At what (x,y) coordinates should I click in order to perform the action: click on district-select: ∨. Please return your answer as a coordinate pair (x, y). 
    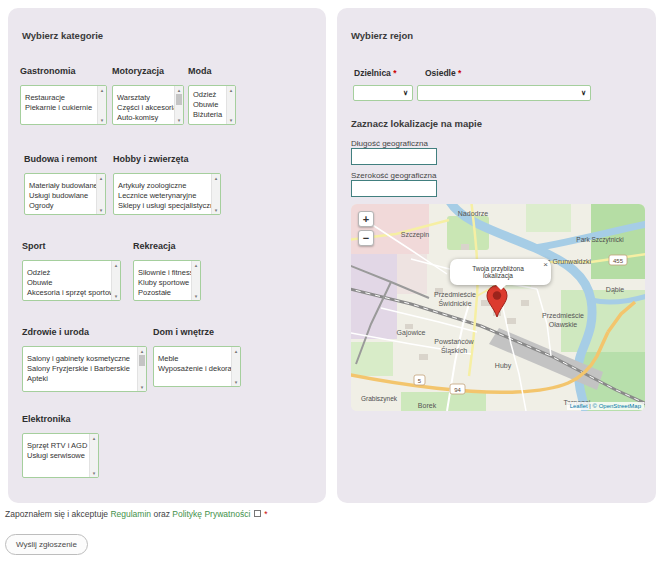
    Looking at the image, I should click on (383, 93).